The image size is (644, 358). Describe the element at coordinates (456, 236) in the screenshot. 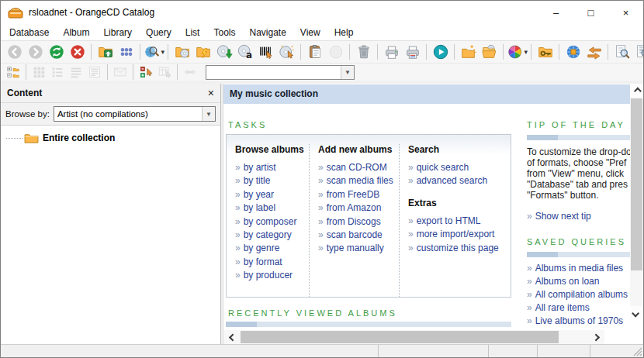

I see `task-link: » more import/export` at that location.